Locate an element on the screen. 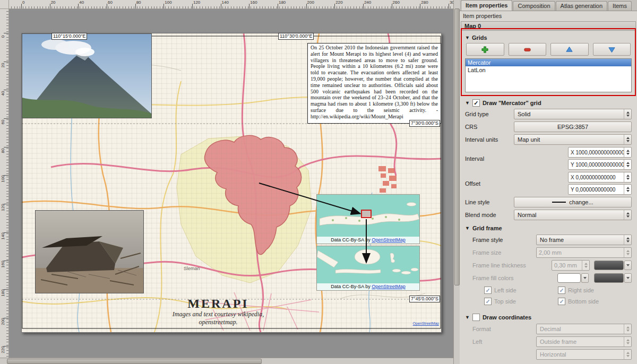 The width and height of the screenshot is (637, 364). panel-tab-bar: Item properties Composition Atlas genera… is located at coordinates (548, 5).